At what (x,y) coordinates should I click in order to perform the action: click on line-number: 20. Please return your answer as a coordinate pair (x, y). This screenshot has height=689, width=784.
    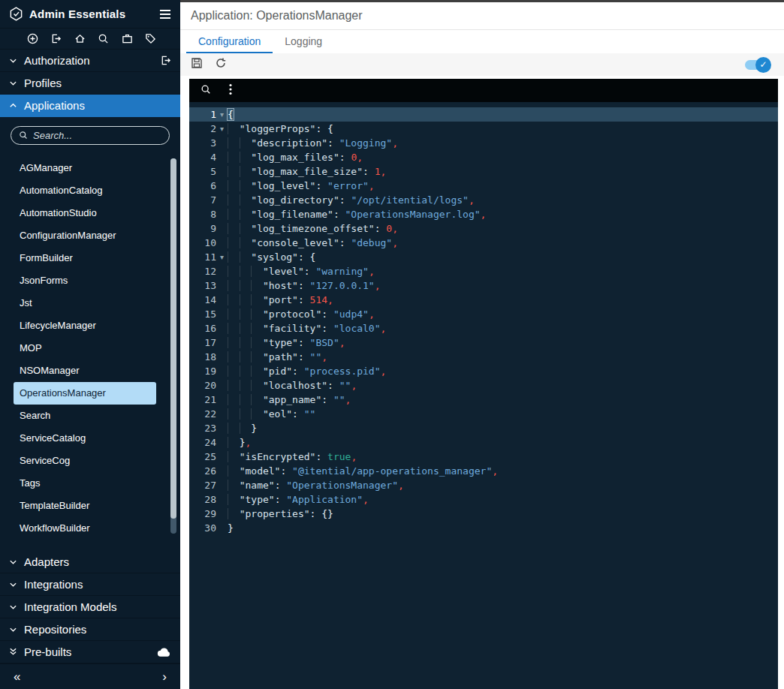
    Looking at the image, I should click on (203, 386).